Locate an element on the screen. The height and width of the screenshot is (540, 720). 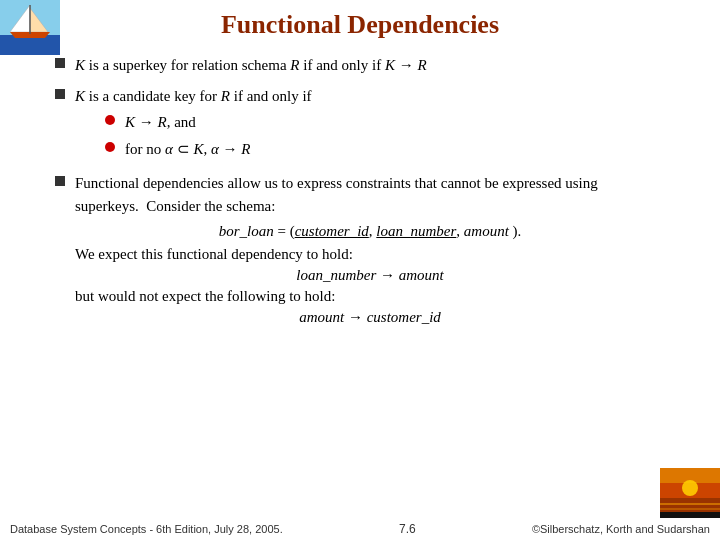
footer-left: Database System Concepts - 6th Edition, … is located at coordinates (146, 529).